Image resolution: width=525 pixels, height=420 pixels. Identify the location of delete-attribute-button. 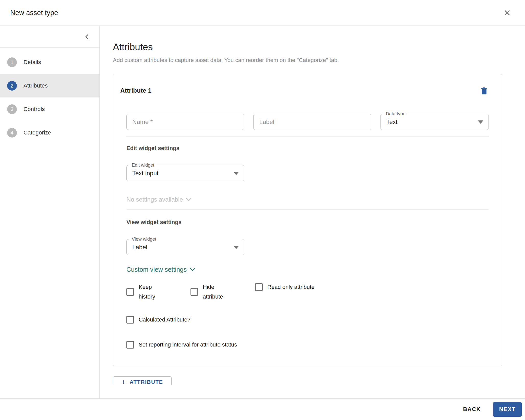
(484, 91).